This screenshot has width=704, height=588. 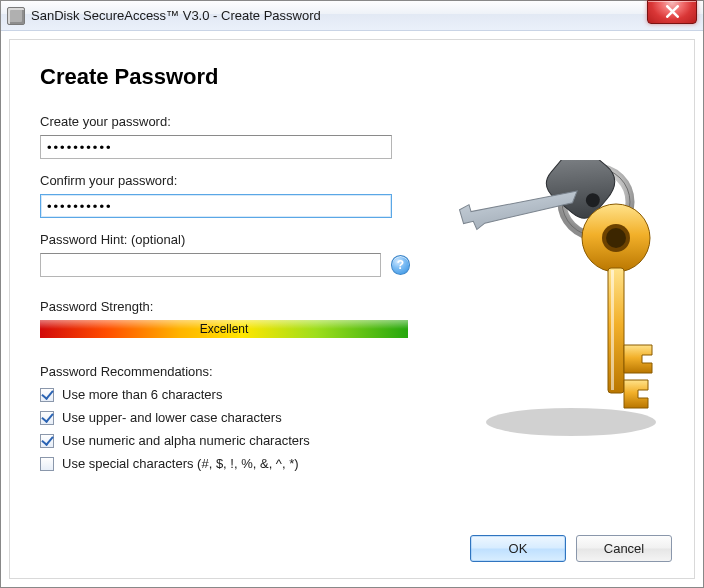 What do you see at coordinates (225, 254) in the screenshot?
I see `hint-block: Password Hint: (optional) ?` at bounding box center [225, 254].